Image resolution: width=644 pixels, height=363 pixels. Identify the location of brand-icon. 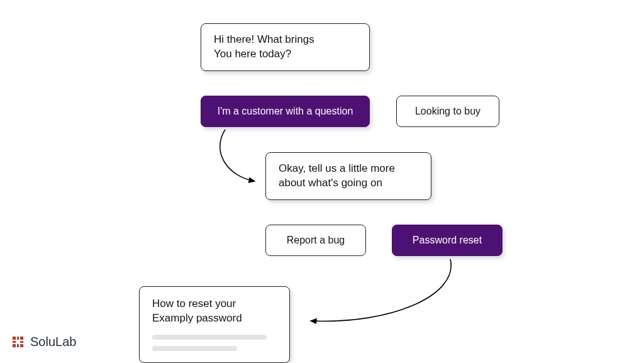
(18, 342).